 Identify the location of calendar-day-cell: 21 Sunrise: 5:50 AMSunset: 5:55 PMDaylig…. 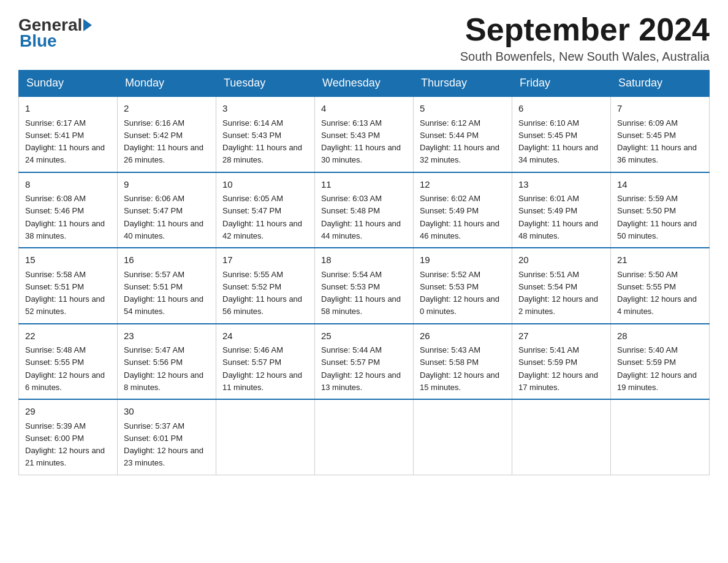
(661, 286).